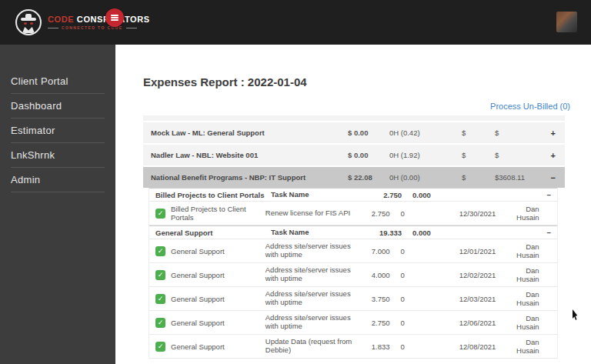 This screenshot has width=591, height=364. Describe the element at coordinates (58, 180) in the screenshot. I see `sidebar-item-admin: Admin` at that location.